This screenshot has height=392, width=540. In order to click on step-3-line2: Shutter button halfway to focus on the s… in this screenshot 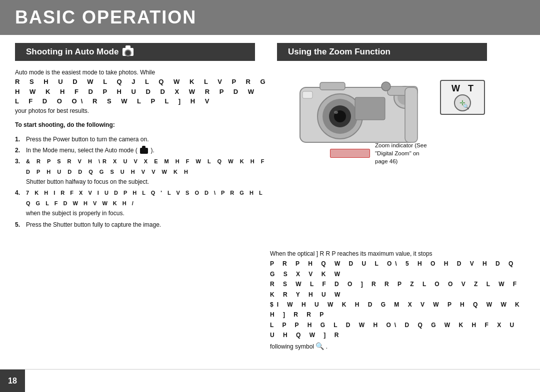, I will do `click(88, 182)`.